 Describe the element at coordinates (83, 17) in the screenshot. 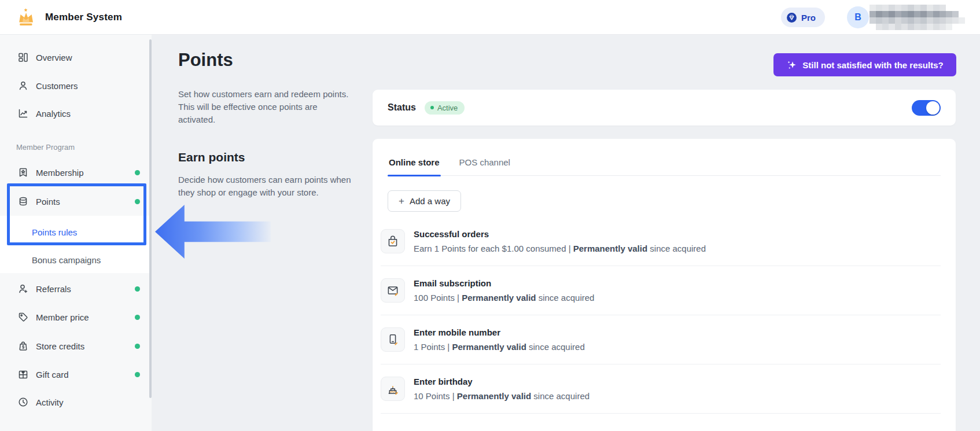

I see `app-title: Member System` at that location.